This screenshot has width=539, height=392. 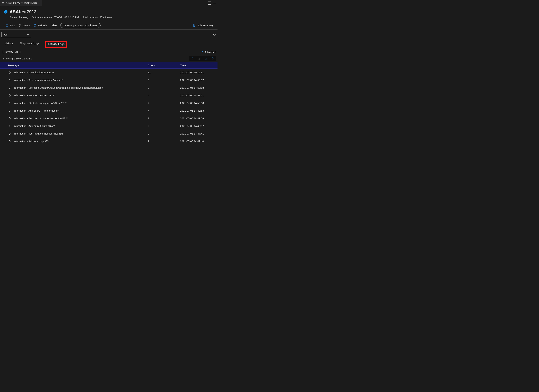 What do you see at coordinates (90, 17) in the screenshot?
I see `duration-label: Total duration` at bounding box center [90, 17].